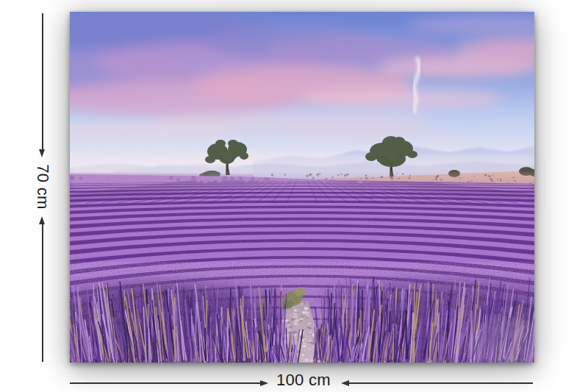 This screenshot has width=588, height=392. I want to click on height-dimension-label: 70 cm, so click(43, 187).